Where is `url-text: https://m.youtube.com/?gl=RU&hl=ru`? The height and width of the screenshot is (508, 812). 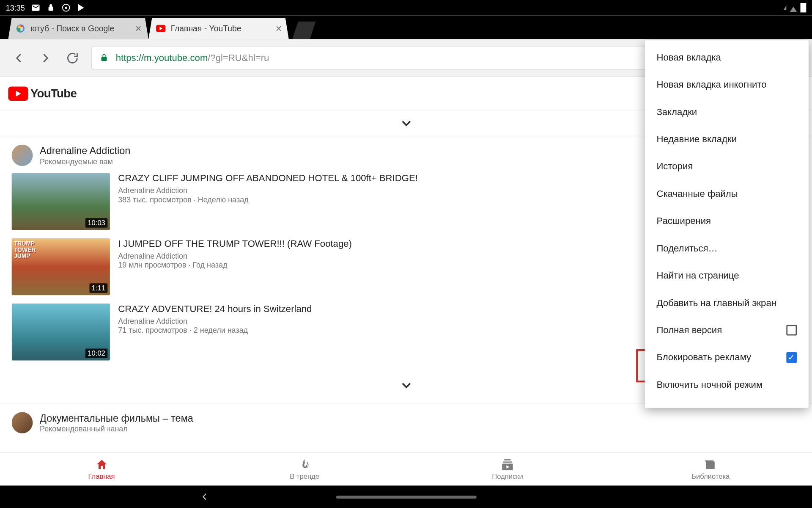 url-text: https://m.youtube.com/?gl=RU&hl=ru is located at coordinates (193, 58).